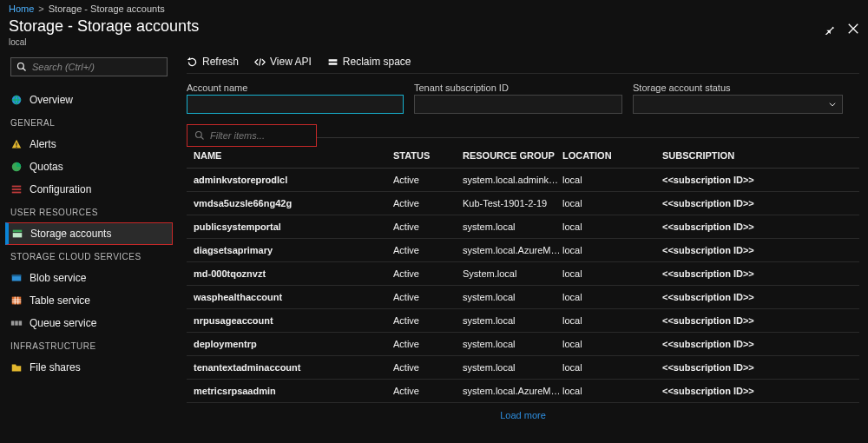 This screenshot has height=443, width=868. I want to click on filter-status: Storage account status, so click(738, 98).